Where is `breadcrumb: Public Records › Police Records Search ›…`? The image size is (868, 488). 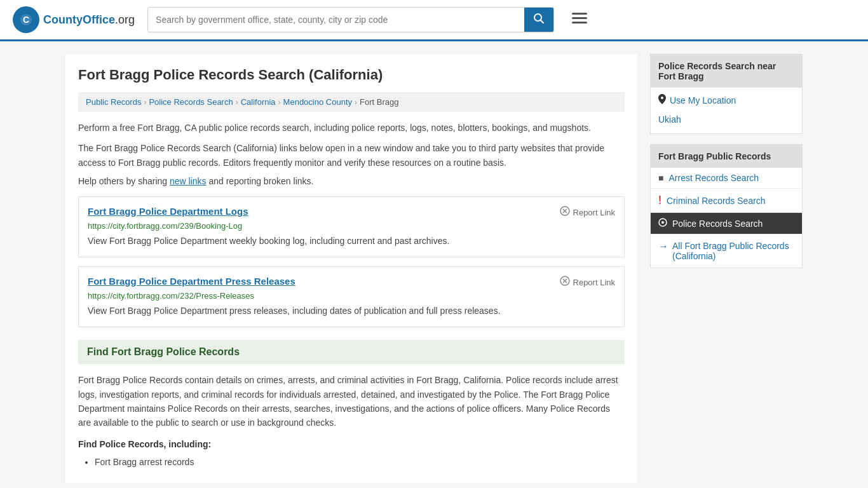
breadcrumb: Public Records › Police Records Search ›… is located at coordinates (351, 102).